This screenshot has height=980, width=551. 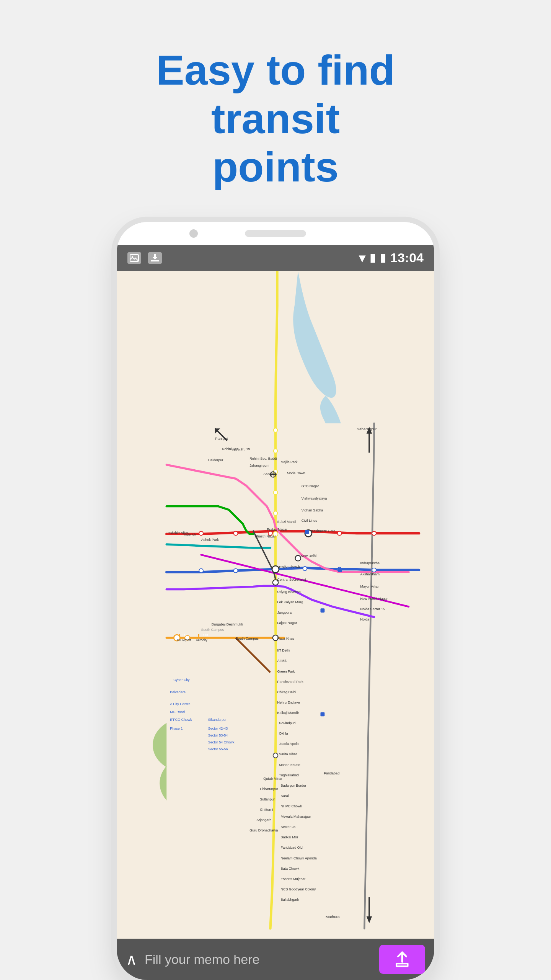 What do you see at coordinates (178, 712) in the screenshot?
I see `svg-text: MG Road` at bounding box center [178, 712].